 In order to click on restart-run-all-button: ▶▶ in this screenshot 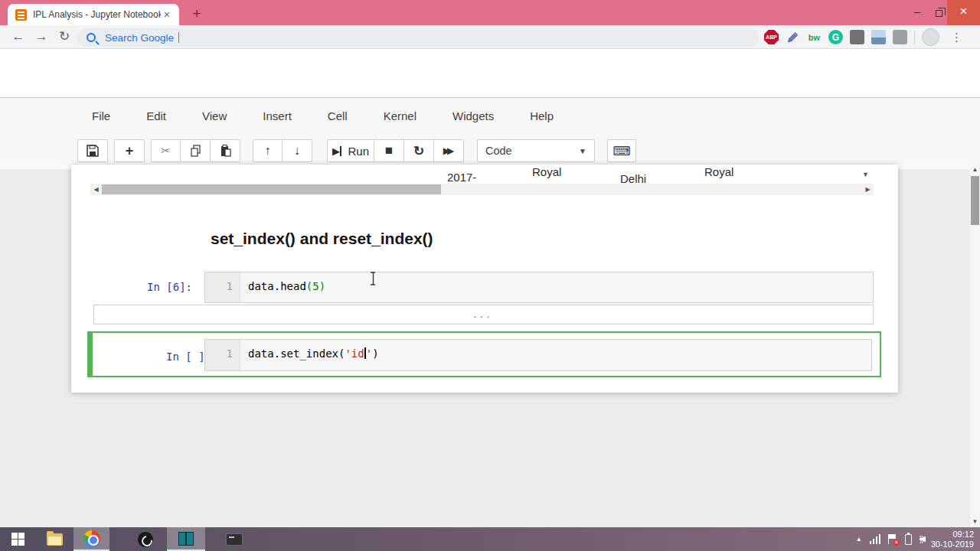, I will do `click(449, 151)`.